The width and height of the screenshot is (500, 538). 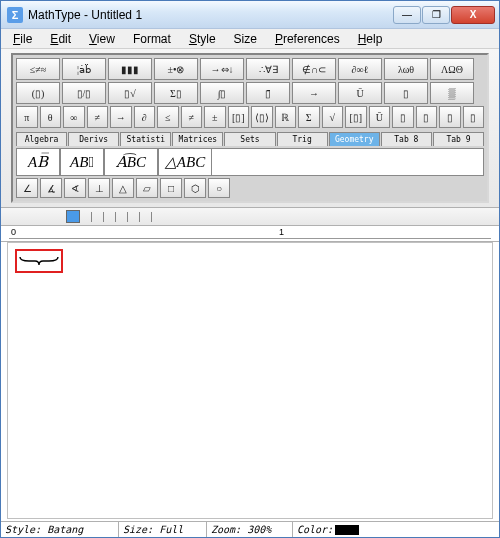 I want to click on menu-view: View, so click(x=102, y=39).